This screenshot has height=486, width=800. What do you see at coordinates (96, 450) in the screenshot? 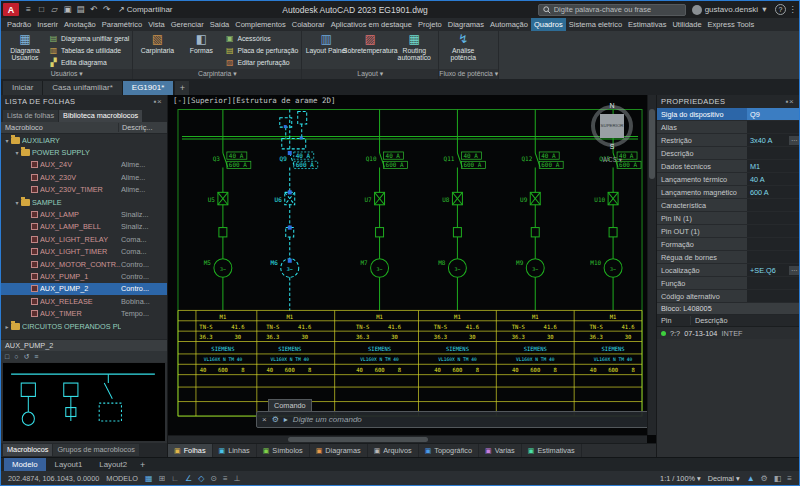
I see `palette-bottom-tab: Grupos de macroblocos` at bounding box center [96, 450].